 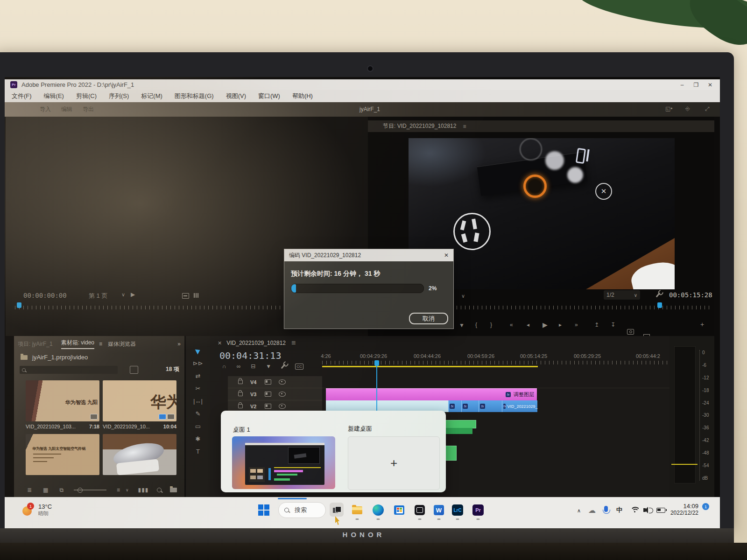 What do you see at coordinates (35, 344) in the screenshot?
I see `tab-project: 项目: jyAirF_1` at bounding box center [35, 344].